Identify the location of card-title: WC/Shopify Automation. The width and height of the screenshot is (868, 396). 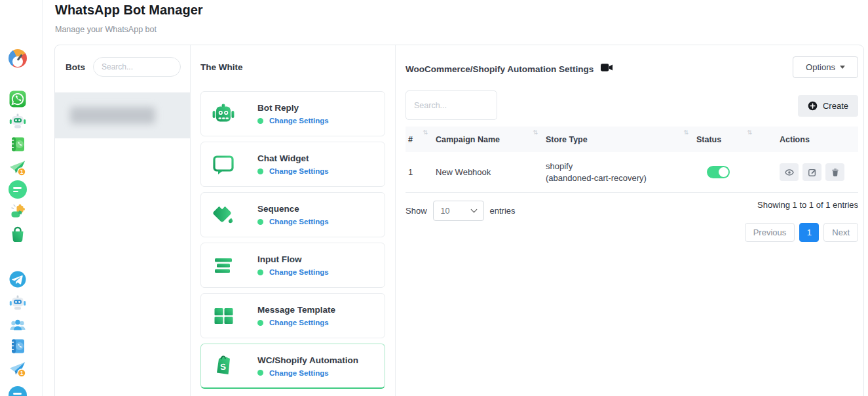
(308, 361).